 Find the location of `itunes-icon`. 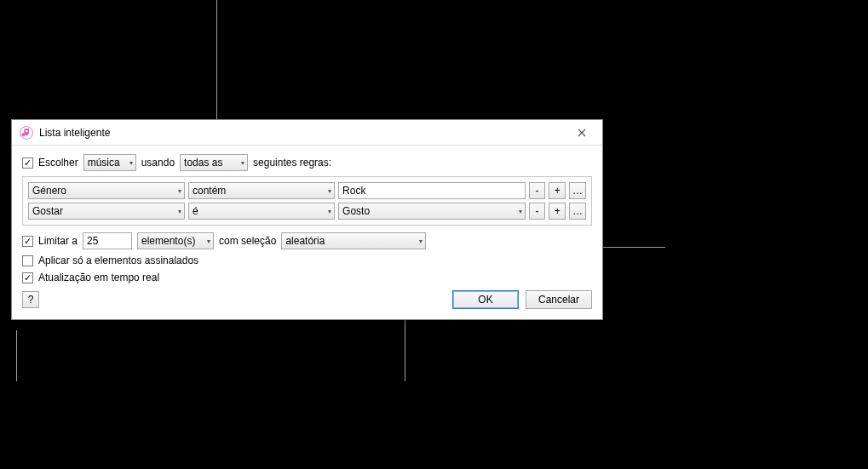

itunes-icon is located at coordinates (26, 133).